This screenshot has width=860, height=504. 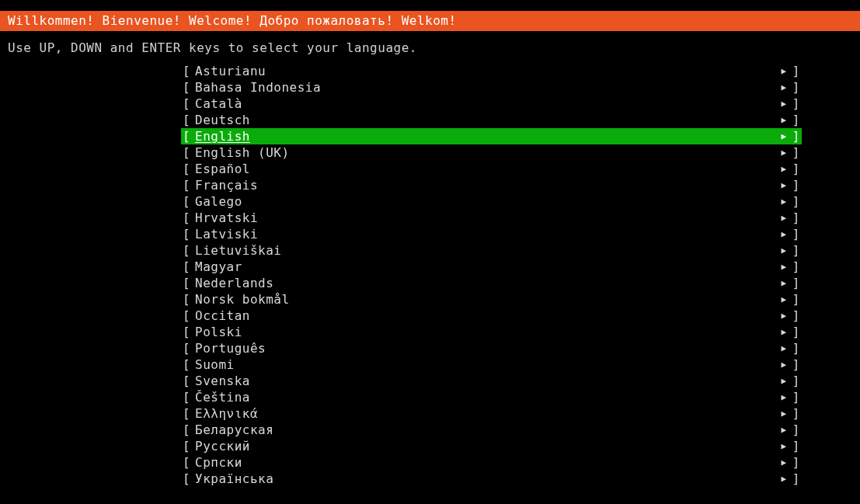 I want to click on language-option: [Magyar▶], so click(x=491, y=267).